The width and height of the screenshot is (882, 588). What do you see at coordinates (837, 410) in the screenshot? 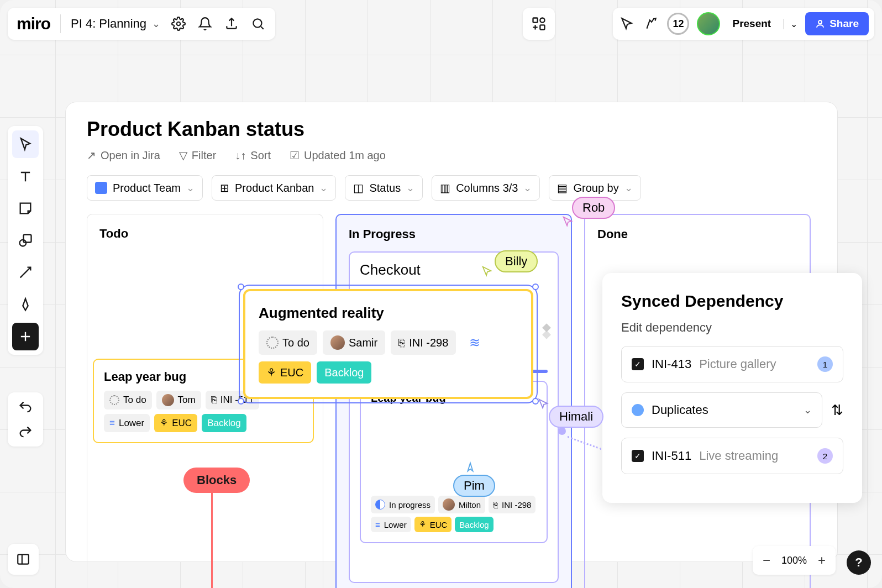
I see `swap-icon: ⇅` at bounding box center [837, 410].